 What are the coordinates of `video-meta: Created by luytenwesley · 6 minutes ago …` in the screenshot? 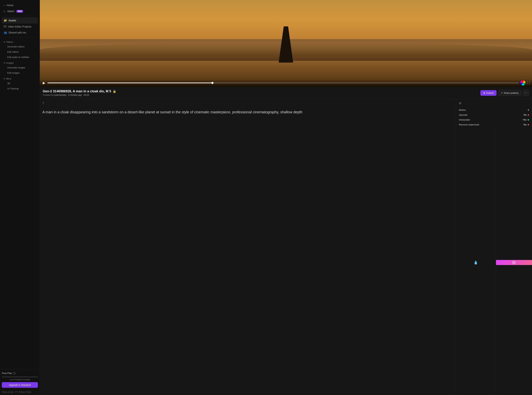 It's located at (79, 95).